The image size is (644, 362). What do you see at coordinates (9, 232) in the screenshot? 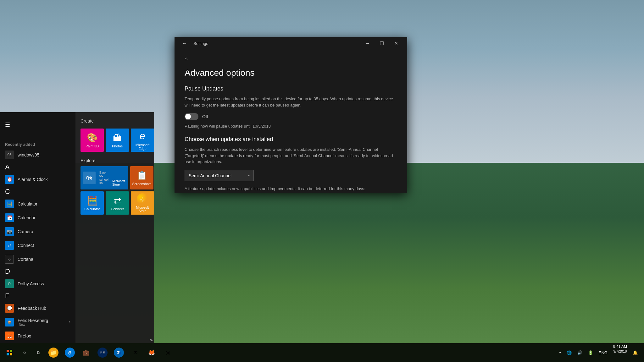
I see `camera-icon: 📷` at bounding box center [9, 232].